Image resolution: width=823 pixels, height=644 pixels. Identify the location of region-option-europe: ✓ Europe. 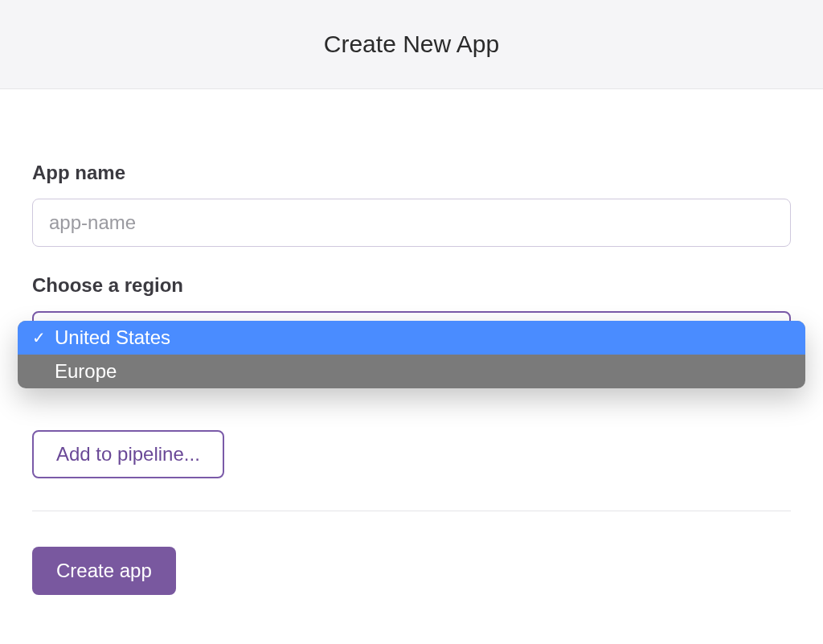
(412, 371).